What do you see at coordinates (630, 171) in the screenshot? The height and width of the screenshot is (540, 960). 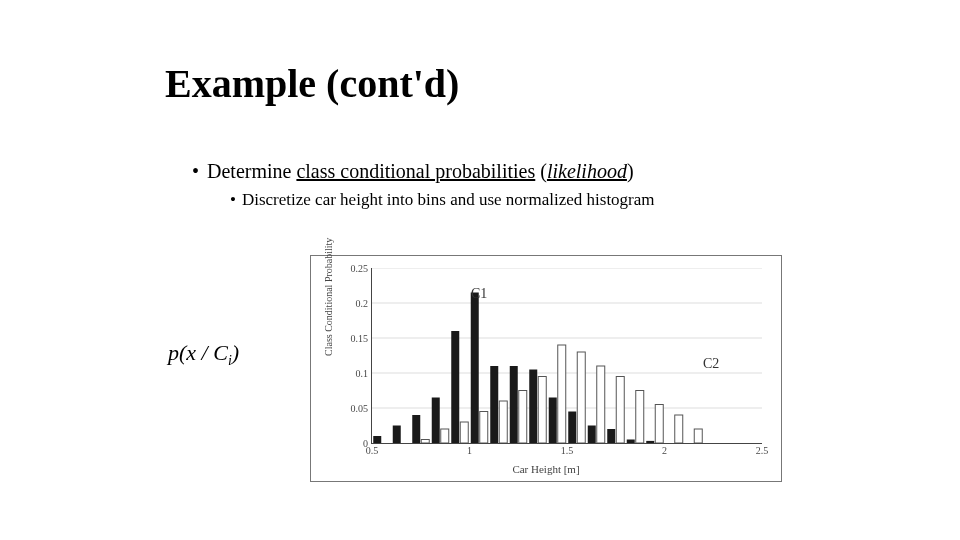 I see `bullet1-paren-close: )` at bounding box center [630, 171].